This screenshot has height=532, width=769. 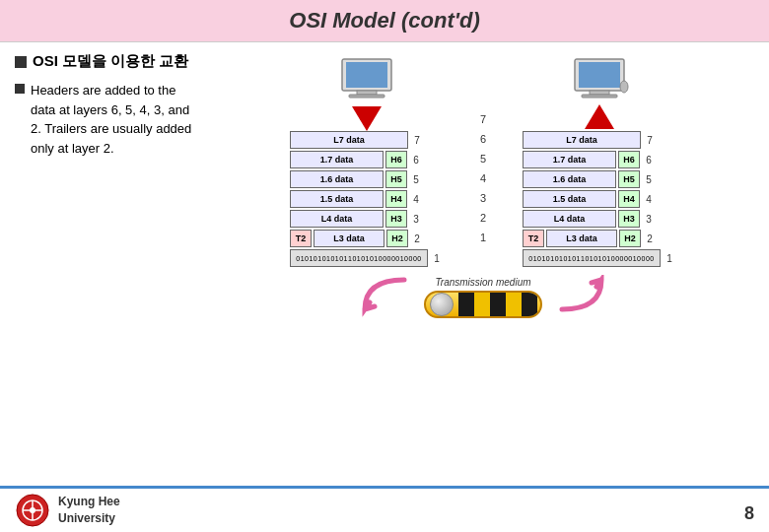 I want to click on l7-data-right: L7 data, so click(x=582, y=140).